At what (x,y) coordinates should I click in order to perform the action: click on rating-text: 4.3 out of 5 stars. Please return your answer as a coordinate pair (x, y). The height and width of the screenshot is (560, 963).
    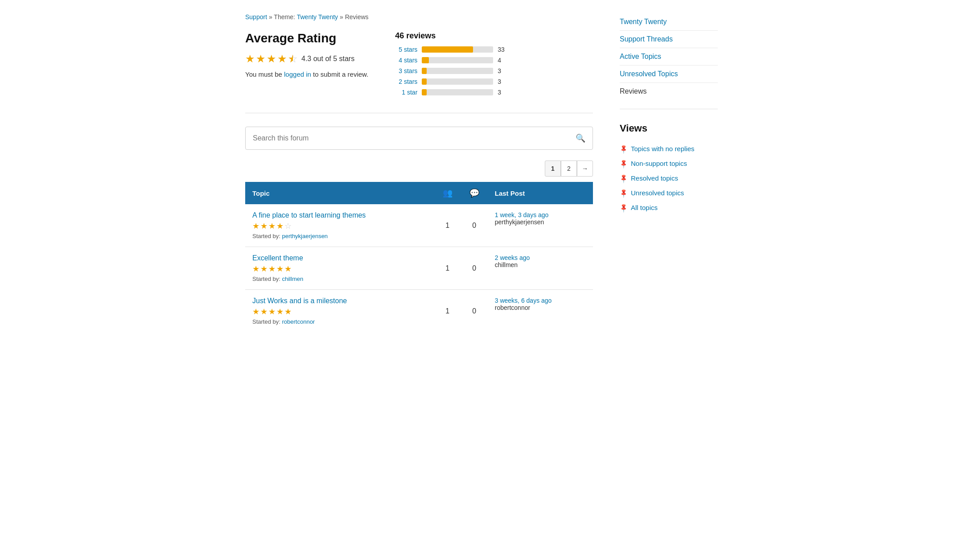
    Looking at the image, I should click on (328, 59).